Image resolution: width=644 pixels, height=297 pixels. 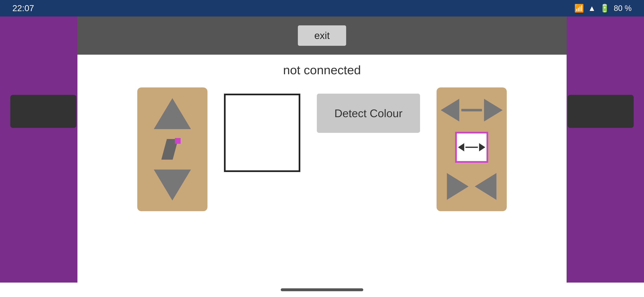 I want to click on exit-button: exit, so click(x=322, y=35).